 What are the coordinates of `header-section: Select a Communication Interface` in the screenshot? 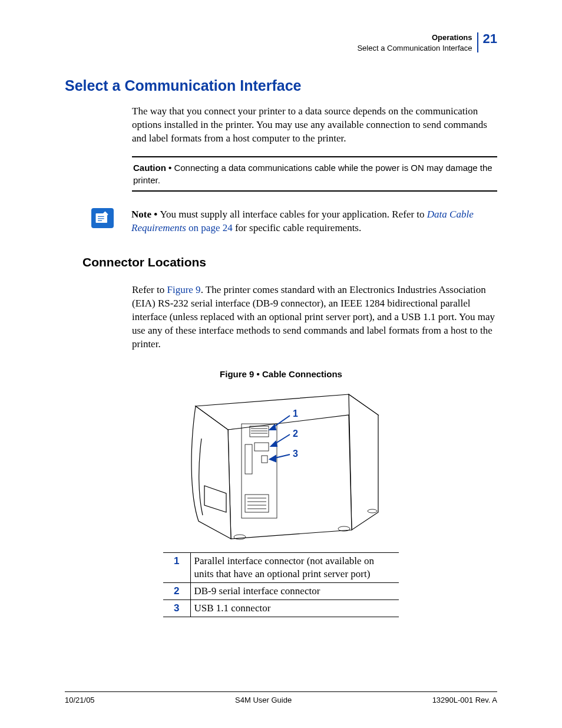 It's located at (415, 48).